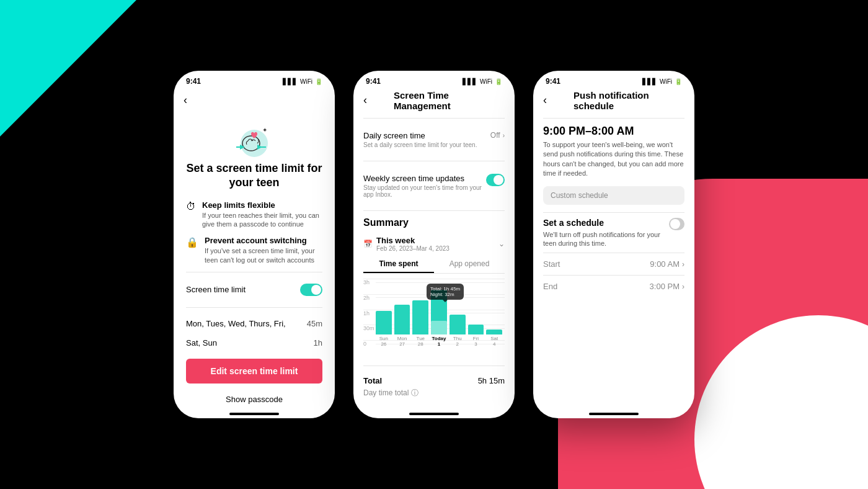 The image size is (868, 489). What do you see at coordinates (254, 397) in the screenshot?
I see `show-passcode-button: Show passcode` at bounding box center [254, 397].